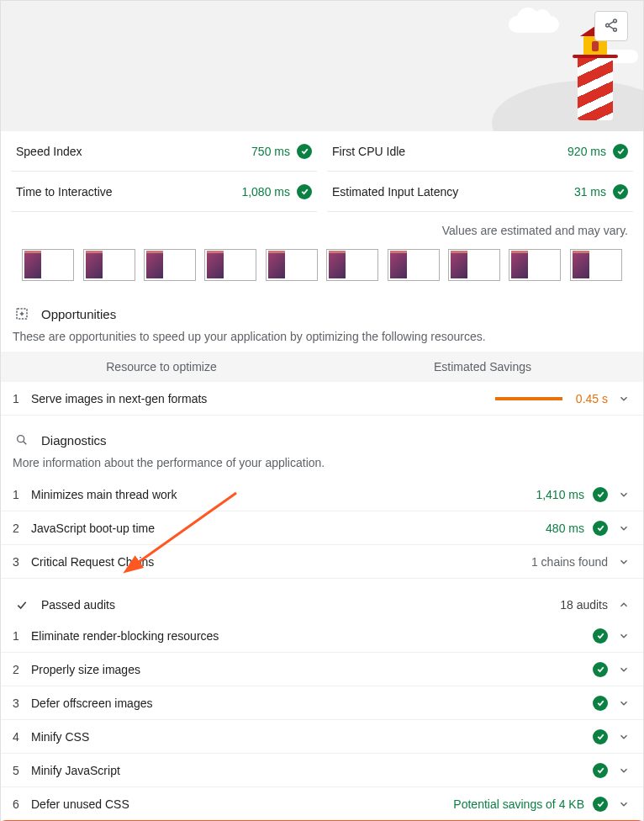 The width and height of the screenshot is (644, 821). What do you see at coordinates (322, 314) in the screenshot?
I see `opportunities-header: Opportunities` at bounding box center [322, 314].